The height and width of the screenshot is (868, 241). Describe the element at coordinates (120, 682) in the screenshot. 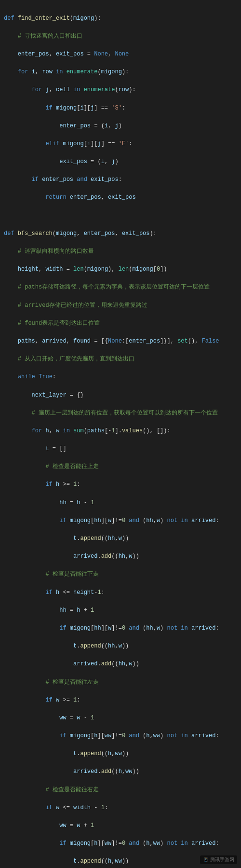

I see `line-38: # 检查是否能往左走` at that location.